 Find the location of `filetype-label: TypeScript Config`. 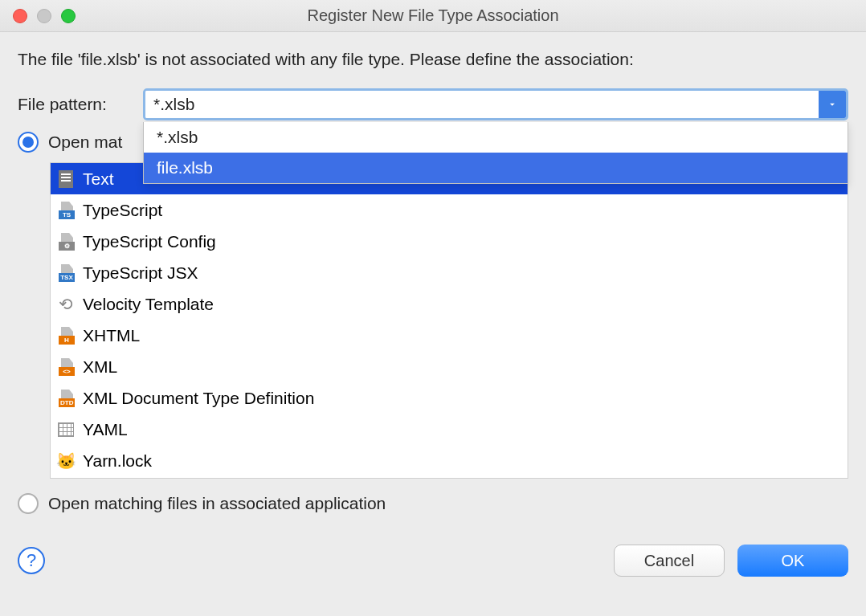

filetype-label: TypeScript Config is located at coordinates (149, 242).